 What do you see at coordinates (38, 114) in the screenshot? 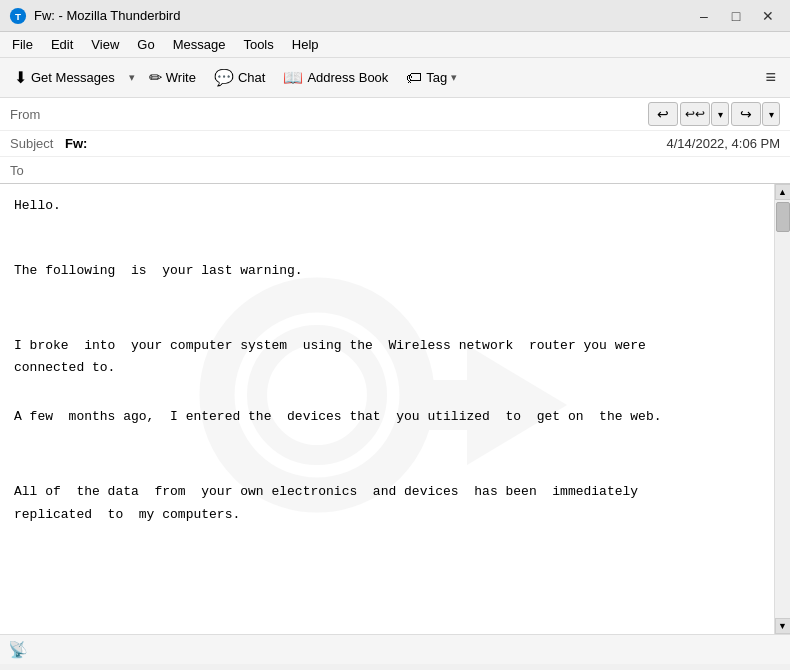
I see `from-label: From` at bounding box center [38, 114].